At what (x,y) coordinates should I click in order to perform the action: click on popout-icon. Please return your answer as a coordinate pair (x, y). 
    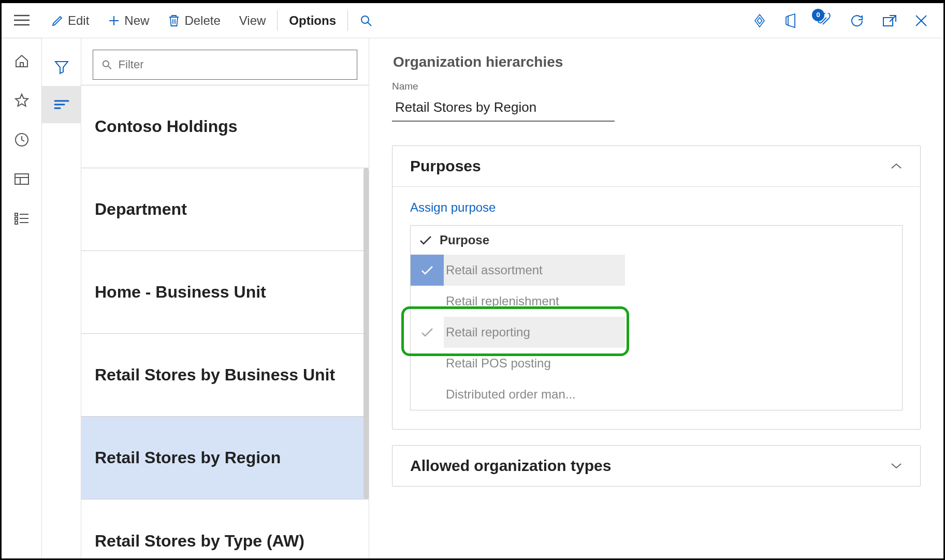
    Looking at the image, I should click on (890, 21).